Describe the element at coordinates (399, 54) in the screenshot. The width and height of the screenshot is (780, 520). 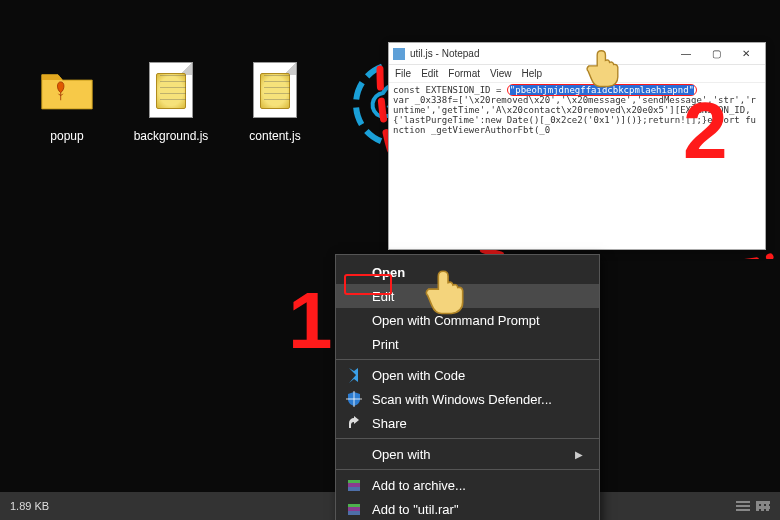
I see `notepad-icon` at that location.